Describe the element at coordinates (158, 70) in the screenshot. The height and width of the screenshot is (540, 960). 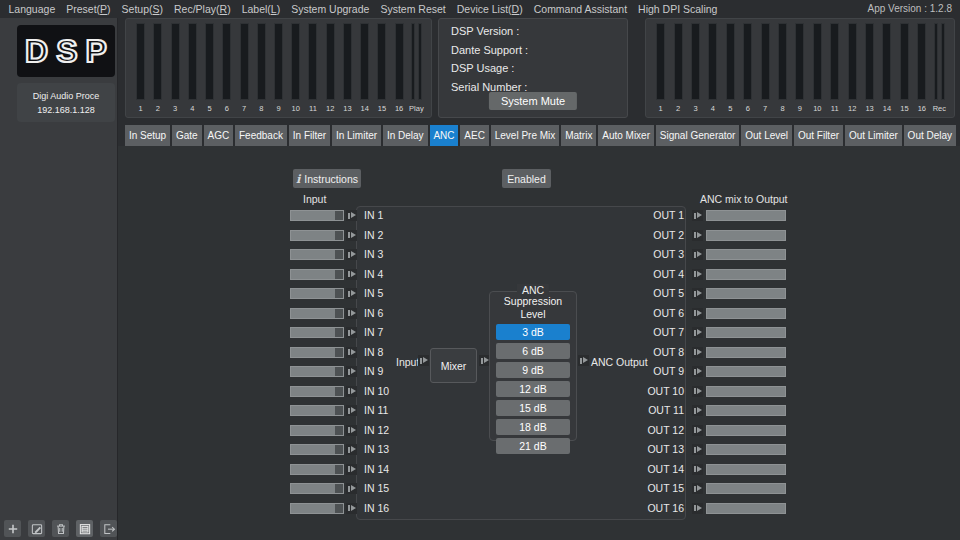
I see `vu-meter-slot: 2` at that location.